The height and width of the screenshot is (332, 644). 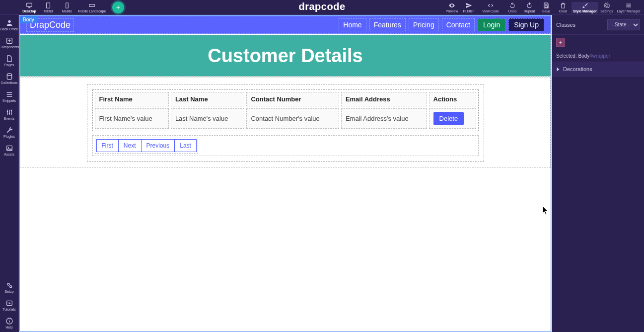 I want to click on tool-settings: Settings, so click(x=607, y=7).